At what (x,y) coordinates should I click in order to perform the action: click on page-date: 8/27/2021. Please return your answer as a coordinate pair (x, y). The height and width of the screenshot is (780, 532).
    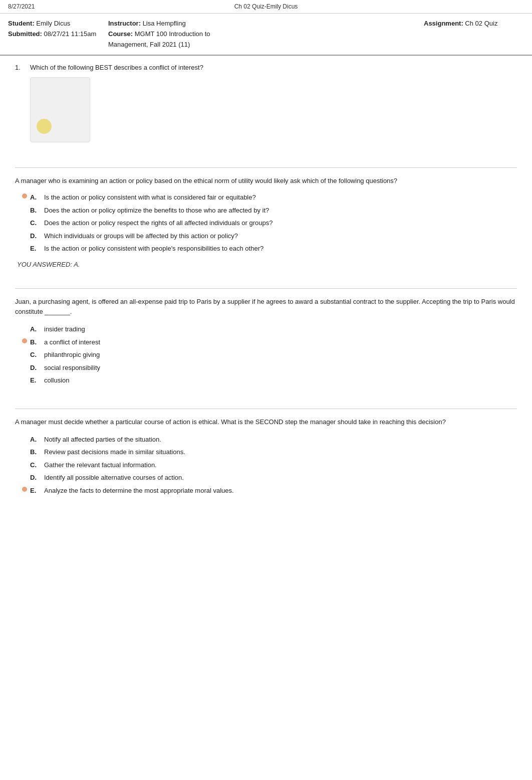
    Looking at the image, I should click on (21, 7).